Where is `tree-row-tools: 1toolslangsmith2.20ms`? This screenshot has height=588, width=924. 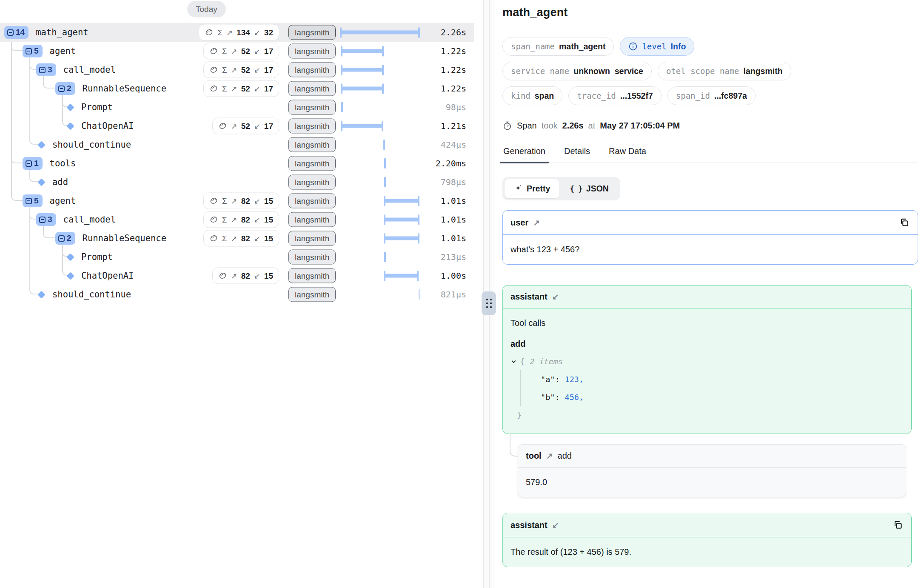 tree-row-tools: 1toolslangsmith2.20ms is located at coordinates (237, 163).